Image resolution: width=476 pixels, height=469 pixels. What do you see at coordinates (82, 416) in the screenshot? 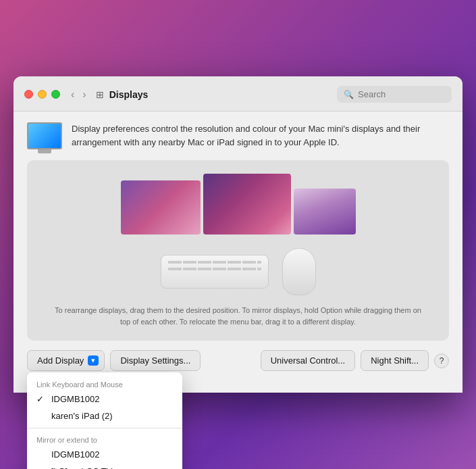
I see `link-item-1-label: karen's iPad (2)` at bounding box center [82, 416].